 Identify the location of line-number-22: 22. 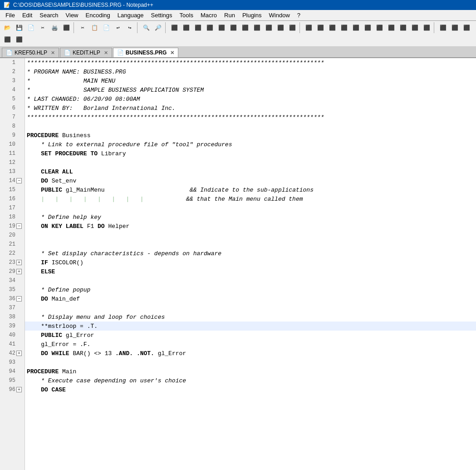
(12, 253).